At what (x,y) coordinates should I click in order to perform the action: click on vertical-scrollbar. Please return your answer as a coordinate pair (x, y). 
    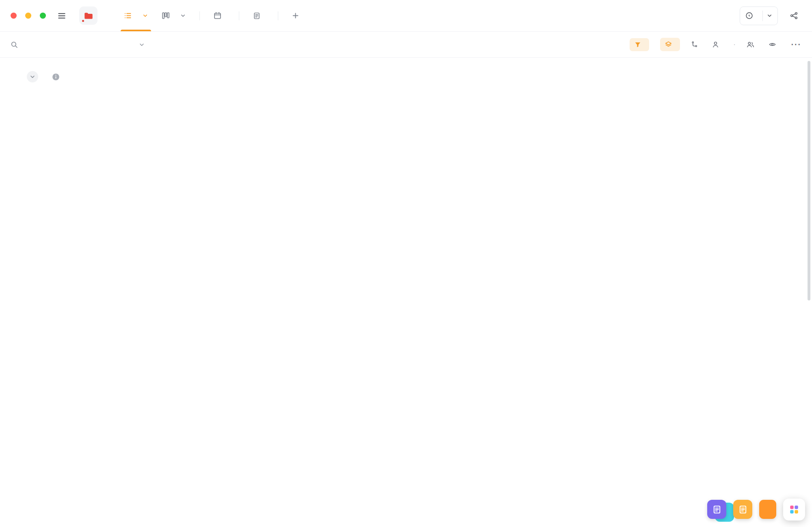
    Looking at the image, I should click on (809, 181).